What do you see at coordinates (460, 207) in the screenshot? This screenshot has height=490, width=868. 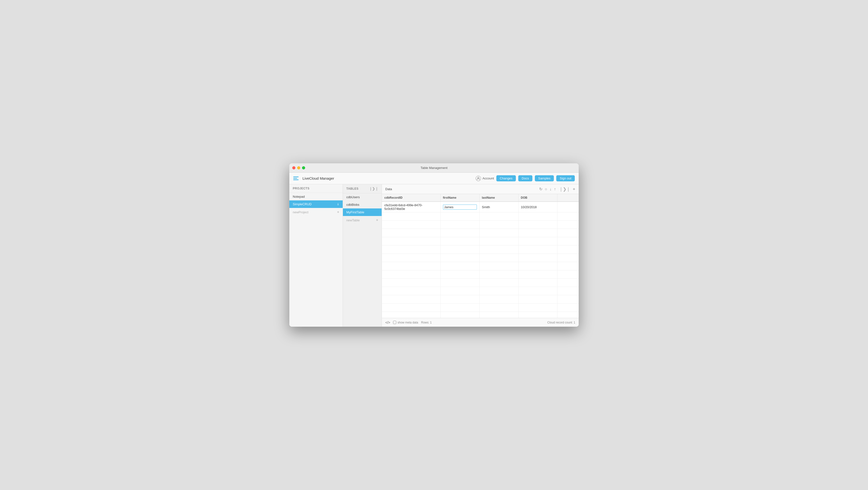 I see `firstname-input` at bounding box center [460, 207].